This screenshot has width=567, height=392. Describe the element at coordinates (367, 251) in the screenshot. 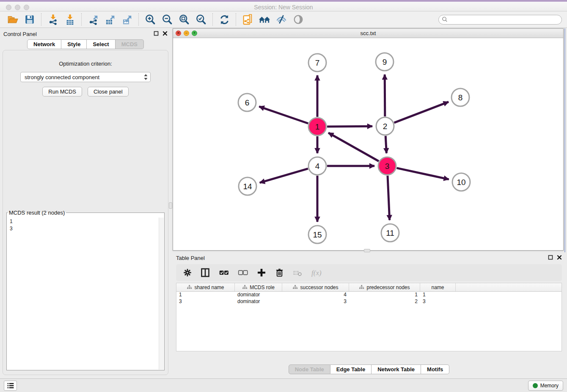

I see `horizontal-splitter-grip` at that location.